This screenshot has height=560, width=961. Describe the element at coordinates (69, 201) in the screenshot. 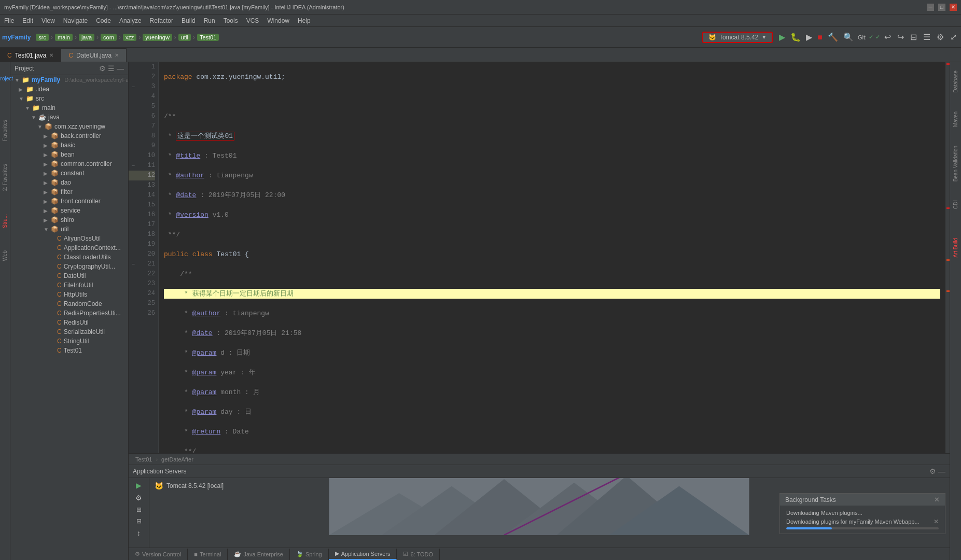

I see `tree-front-controller: ▶ 📦 front.controller` at that location.